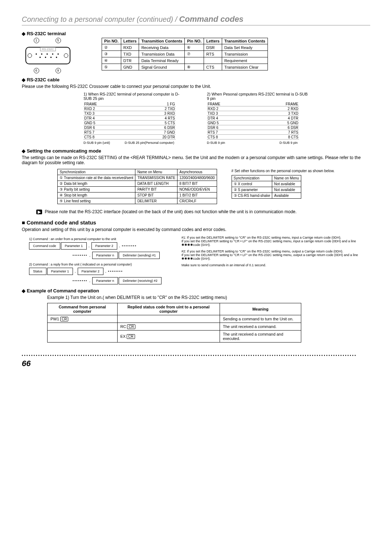 This screenshot has width=392, height=555. Describe the element at coordinates (139, 255) in the screenshot. I see `box-delimiter-send: Delimeter (sending) #1` at that location.